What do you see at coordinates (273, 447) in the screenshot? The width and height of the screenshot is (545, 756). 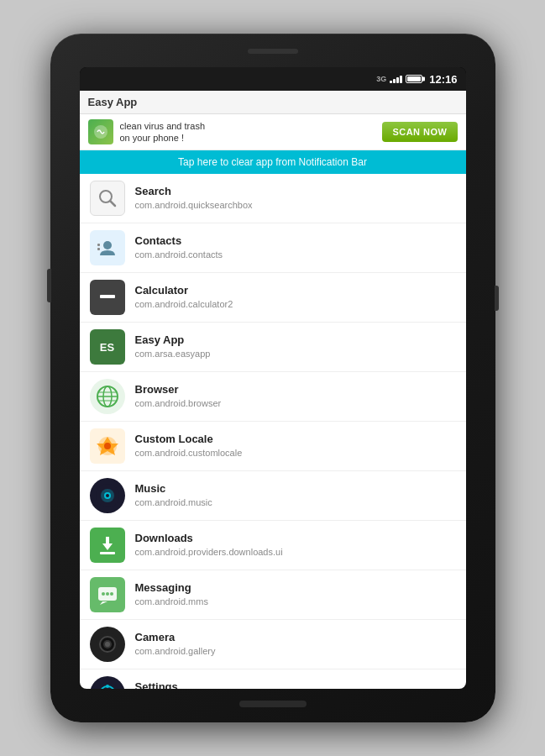 I see `list-item: Custom Locale com.android.customlocale` at bounding box center [273, 447].